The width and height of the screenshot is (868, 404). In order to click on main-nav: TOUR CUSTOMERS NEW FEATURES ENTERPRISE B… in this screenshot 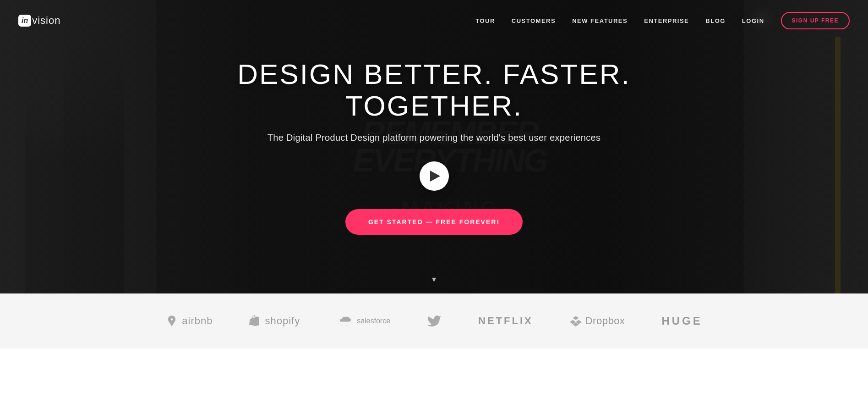, I will do `click(662, 21)`.